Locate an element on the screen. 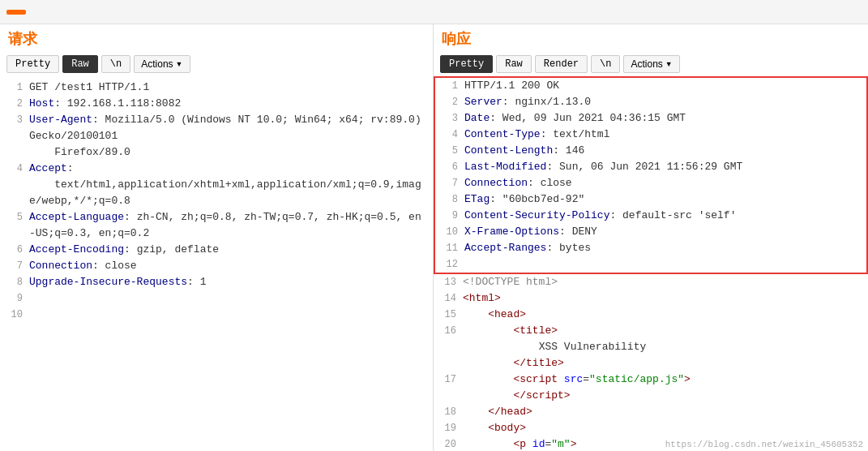 The image size is (868, 451). resp-line-12: 12 is located at coordinates (651, 264).